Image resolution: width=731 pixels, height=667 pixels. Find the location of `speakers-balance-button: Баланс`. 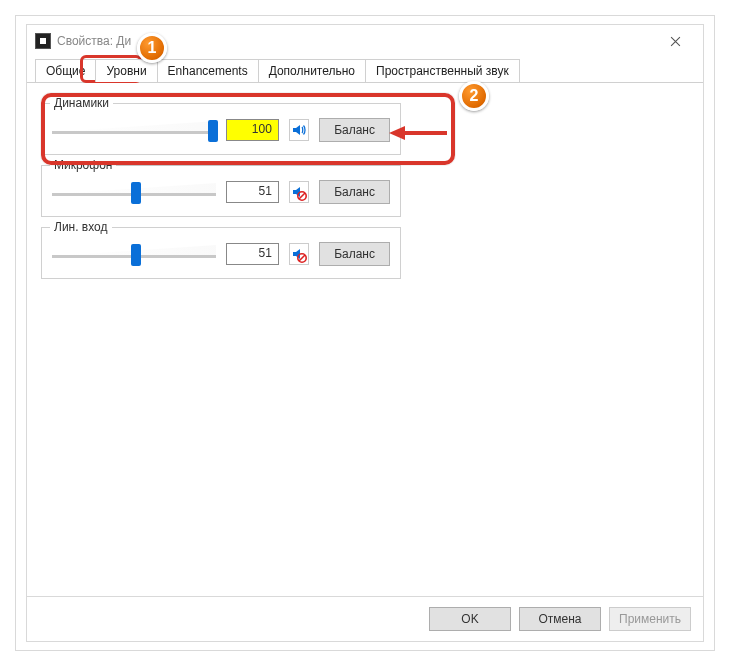

speakers-balance-button: Баланс is located at coordinates (354, 130).